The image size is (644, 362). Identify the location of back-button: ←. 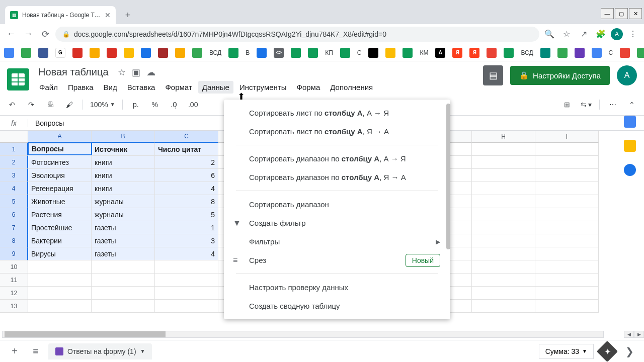
(11, 34).